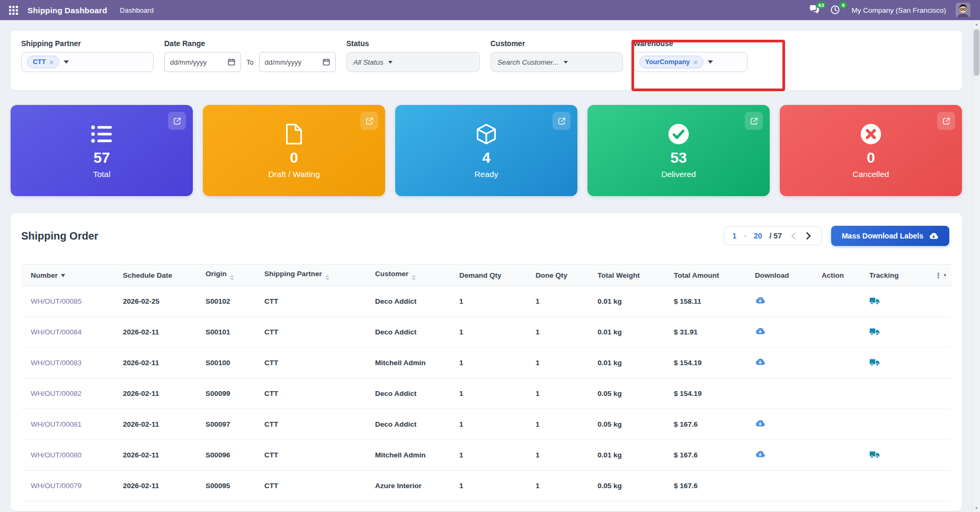  I want to click on scrollbar-thumb, so click(977, 52).